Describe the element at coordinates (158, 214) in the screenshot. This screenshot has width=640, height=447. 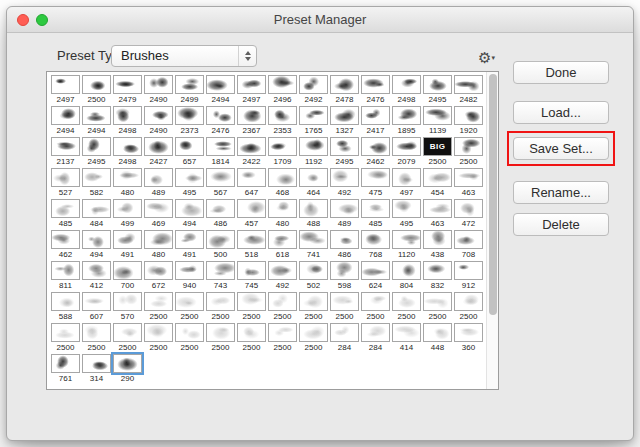
I see `brush-preset: 469` at that location.